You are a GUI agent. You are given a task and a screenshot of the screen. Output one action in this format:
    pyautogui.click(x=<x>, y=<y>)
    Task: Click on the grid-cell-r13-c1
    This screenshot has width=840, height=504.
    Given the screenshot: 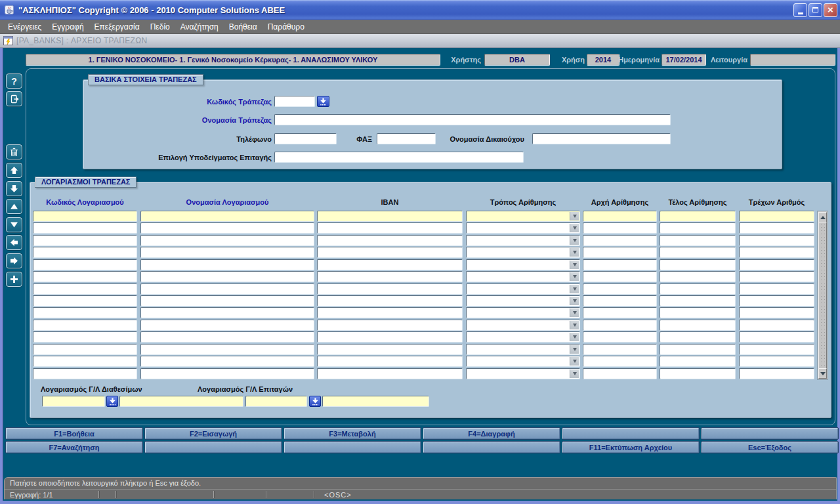 What is the action you would take?
    pyautogui.click(x=85, y=361)
    